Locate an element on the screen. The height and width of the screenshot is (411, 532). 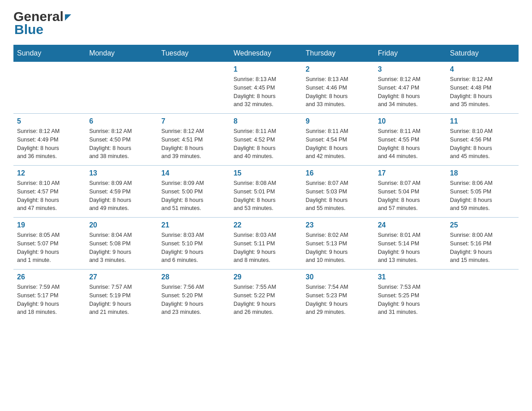
calendar-cell: 20Sunrise: 8:04 AM Sunset: 5:08 PM Dayli… is located at coordinates (122, 244).